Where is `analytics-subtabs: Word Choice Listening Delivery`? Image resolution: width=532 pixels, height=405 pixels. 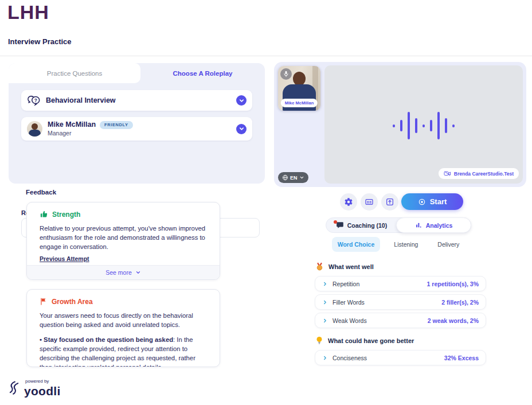 analytics-subtabs: Word Choice Listening Delivery is located at coordinates (398, 244).